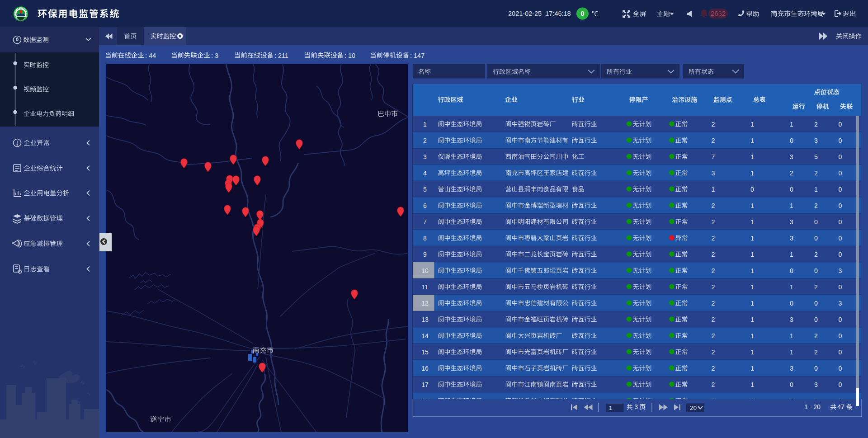  What do you see at coordinates (540, 14) in the screenshot?
I see `svg-text: 2021-02-25 17:46:18` at bounding box center [540, 14].